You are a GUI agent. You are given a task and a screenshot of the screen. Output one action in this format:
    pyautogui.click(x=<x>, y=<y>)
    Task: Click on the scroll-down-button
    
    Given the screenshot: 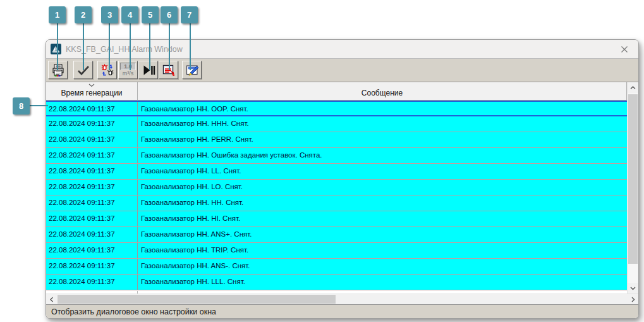 What is the action you would take?
    pyautogui.click(x=633, y=288)
    